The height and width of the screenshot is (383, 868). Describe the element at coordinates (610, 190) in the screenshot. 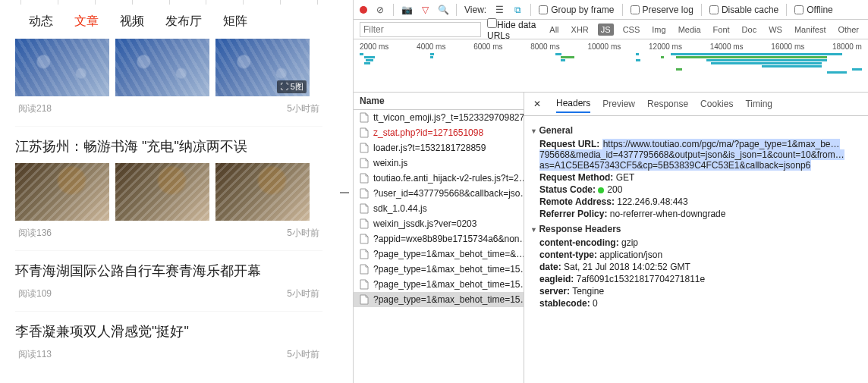

I see `status-code-value: 200` at that location.